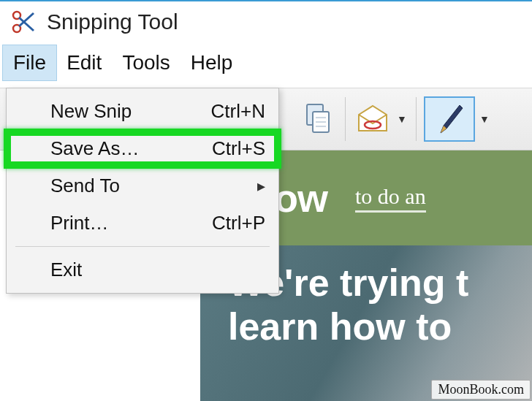 This screenshot has width=532, height=401. I want to click on menu-shortcut: Ctrl+P, so click(238, 224).